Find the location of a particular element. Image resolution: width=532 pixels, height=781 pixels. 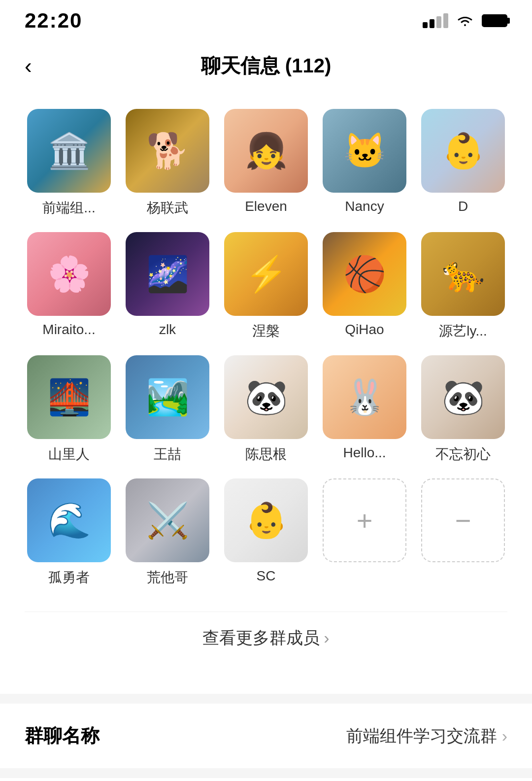

member-label: zlk is located at coordinates (167, 330).